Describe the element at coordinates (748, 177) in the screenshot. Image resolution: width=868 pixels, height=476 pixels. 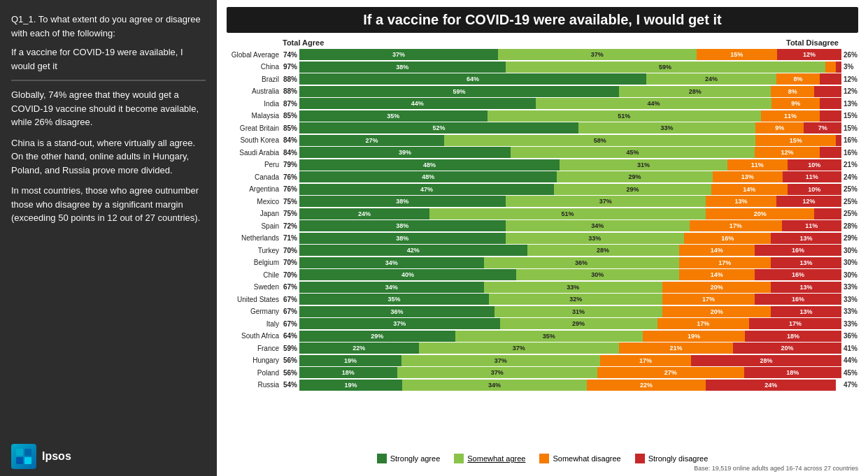
I see `bar-somewhat-disagree: 13%` at that location.